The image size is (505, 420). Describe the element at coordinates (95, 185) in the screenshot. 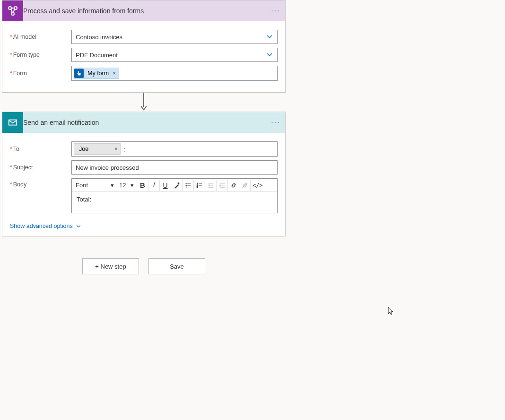

I see `font-family-select: Font▾` at that location.